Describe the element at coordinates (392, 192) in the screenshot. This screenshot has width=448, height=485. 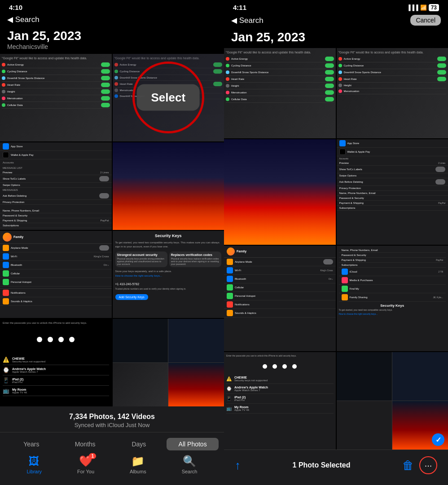
I see `right-photo-cell-4: App Store Wallet & Apple Pay Accounts Pr…` at that location.